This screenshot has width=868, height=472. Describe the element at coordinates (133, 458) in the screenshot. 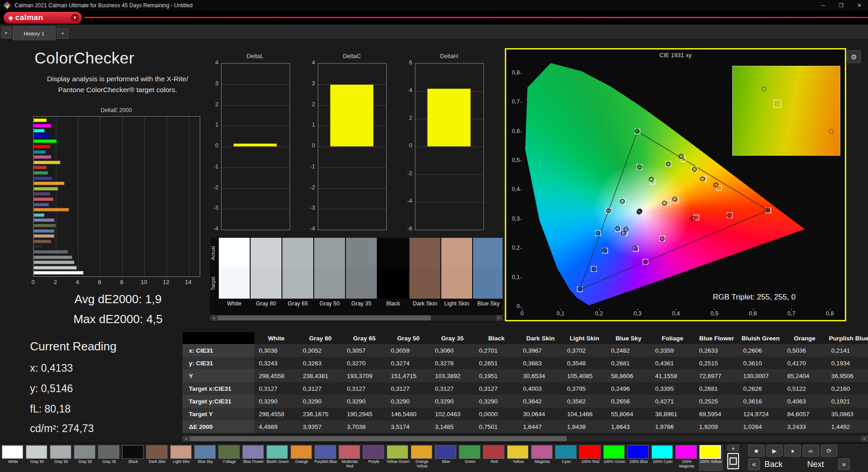

I see `pattern-button-black: Black` at that location.